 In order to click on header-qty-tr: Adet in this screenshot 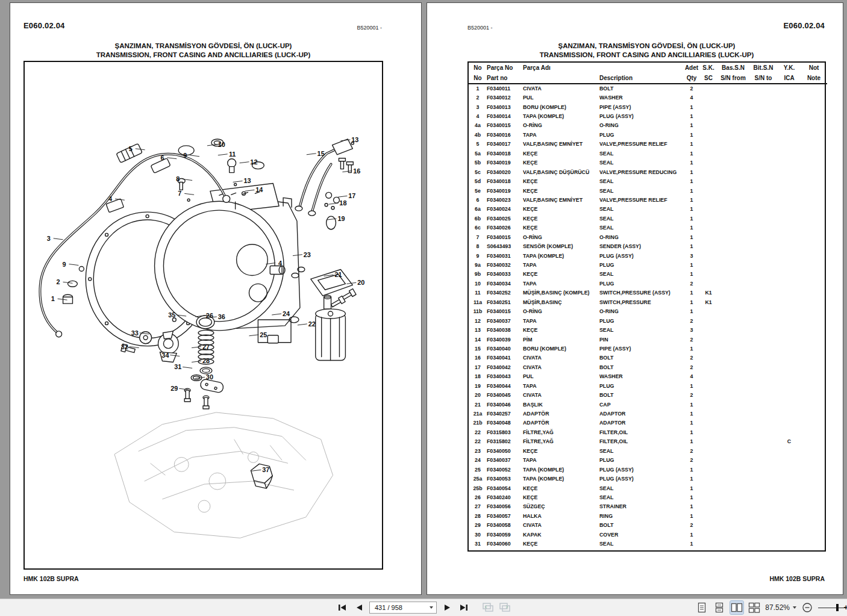, I will do `click(692, 67)`.